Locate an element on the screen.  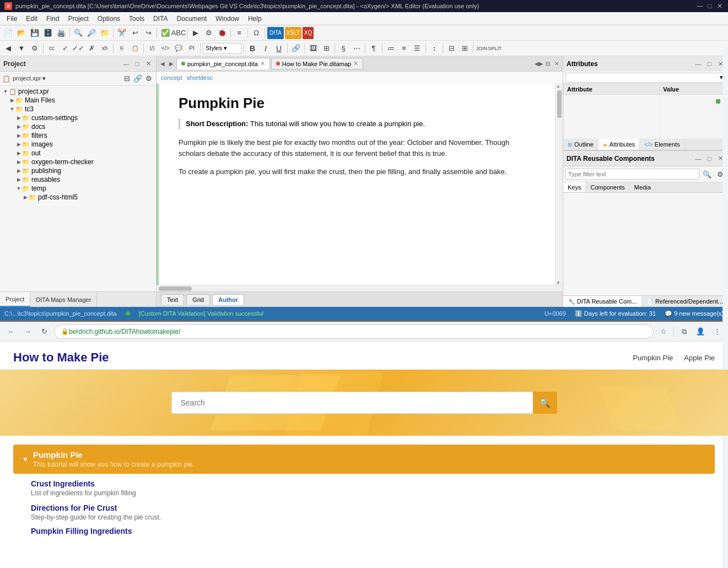
copy-btn: ⎘ is located at coordinates (122, 48).